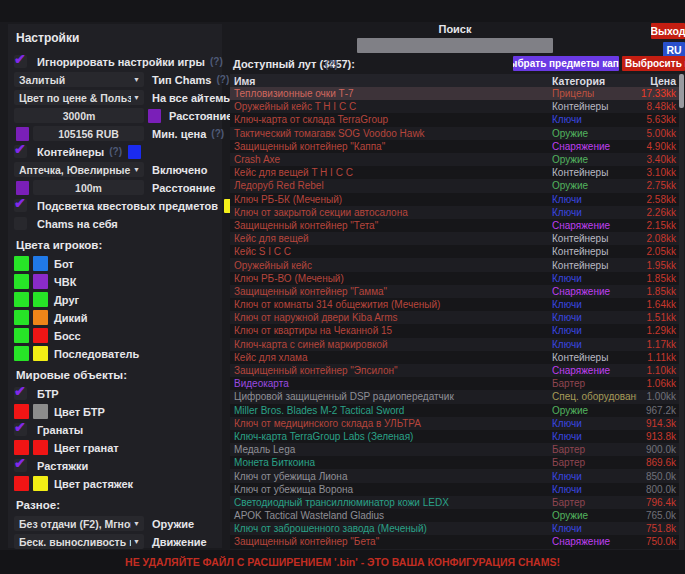 Image resolution: width=685 pixels, height=574 pixels. I want to click on item-name: Цифровой защищенный DSP радиопередатчик, so click(391, 396).